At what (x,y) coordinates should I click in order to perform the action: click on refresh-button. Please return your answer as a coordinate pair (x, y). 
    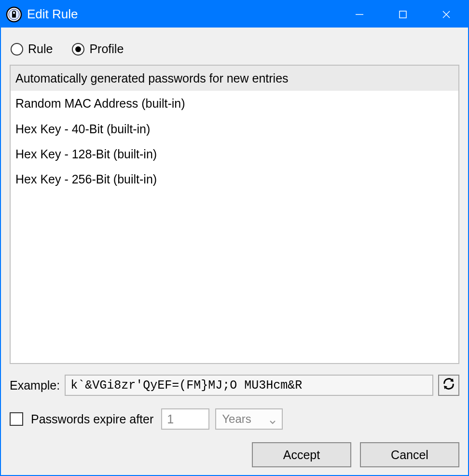
    Looking at the image, I should click on (449, 385).